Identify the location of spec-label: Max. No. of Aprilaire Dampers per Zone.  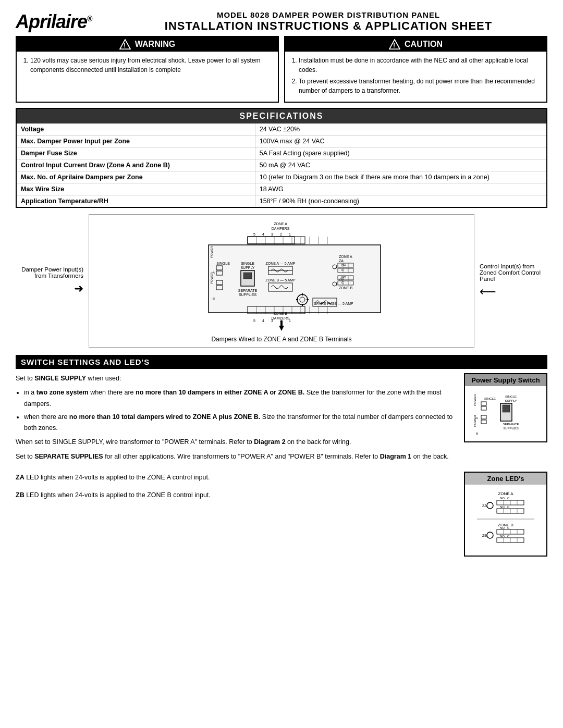
(136, 177).